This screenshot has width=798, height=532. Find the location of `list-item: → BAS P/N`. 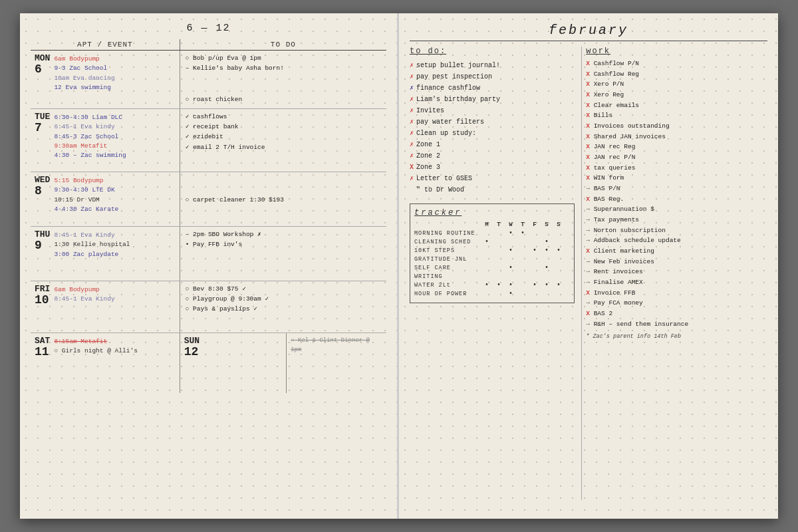

list-item: → BAS P/N is located at coordinates (677, 189).